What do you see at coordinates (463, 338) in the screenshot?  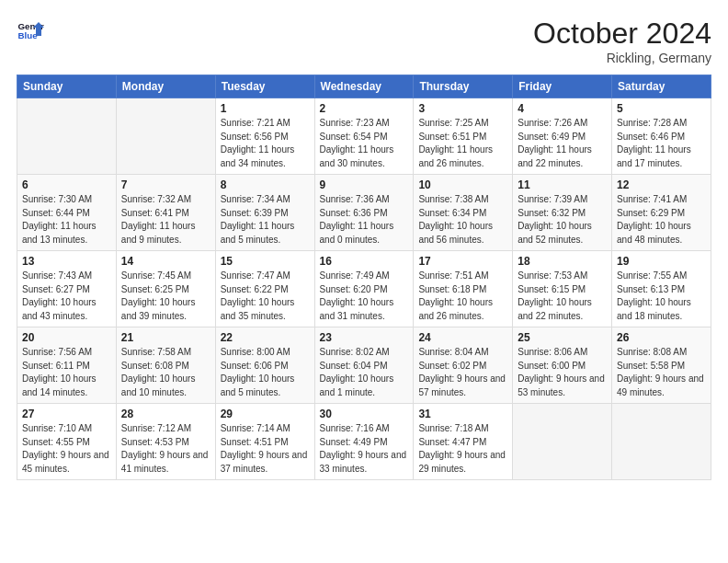 I see `day-number: 24` at bounding box center [463, 338].